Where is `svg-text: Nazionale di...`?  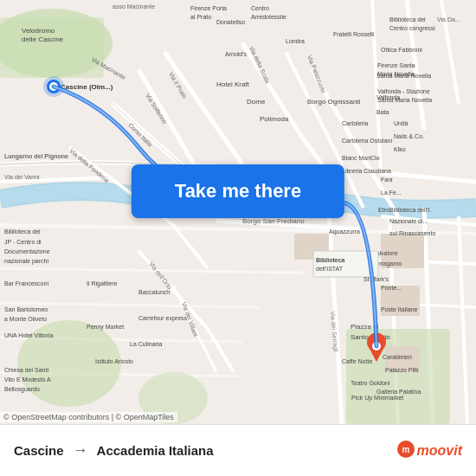
svg-text: Nazionale di... is located at coordinates (408, 222).